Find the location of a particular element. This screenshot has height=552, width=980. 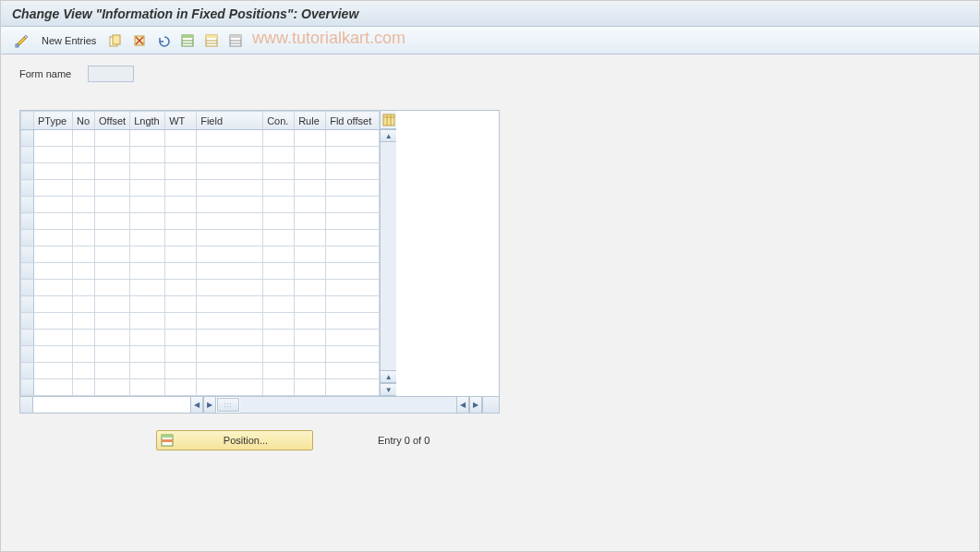

column-header: Field is located at coordinates (230, 121).